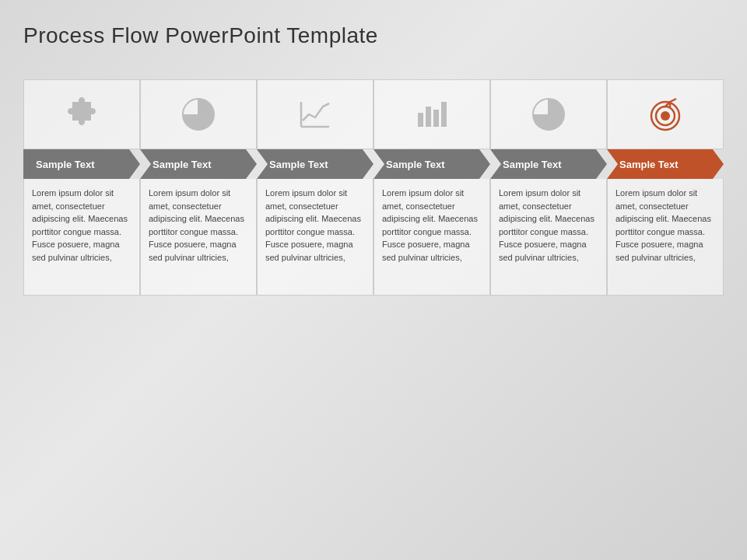  I want to click on target-icon, so click(665, 114).